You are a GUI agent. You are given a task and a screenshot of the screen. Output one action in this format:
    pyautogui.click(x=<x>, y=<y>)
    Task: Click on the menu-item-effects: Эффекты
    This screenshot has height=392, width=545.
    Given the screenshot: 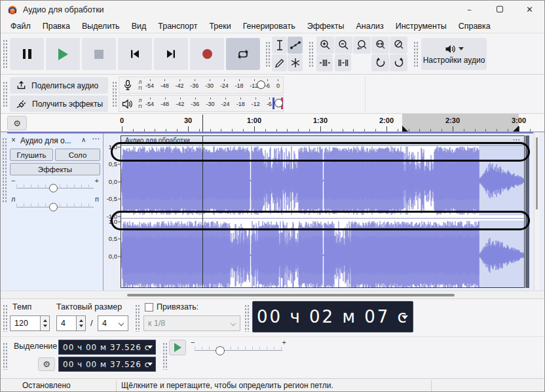 What is the action you would take?
    pyautogui.click(x=326, y=26)
    